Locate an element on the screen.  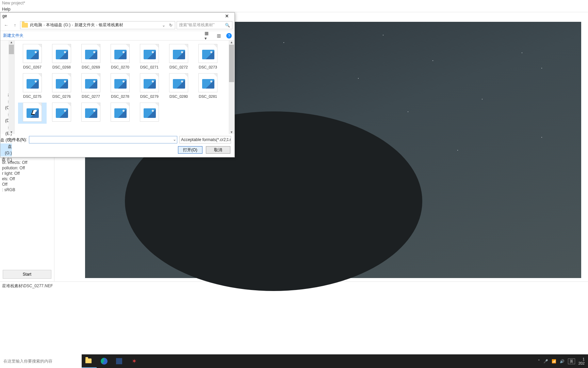
preview-pane-button: ▥ is located at coordinates (219, 36).